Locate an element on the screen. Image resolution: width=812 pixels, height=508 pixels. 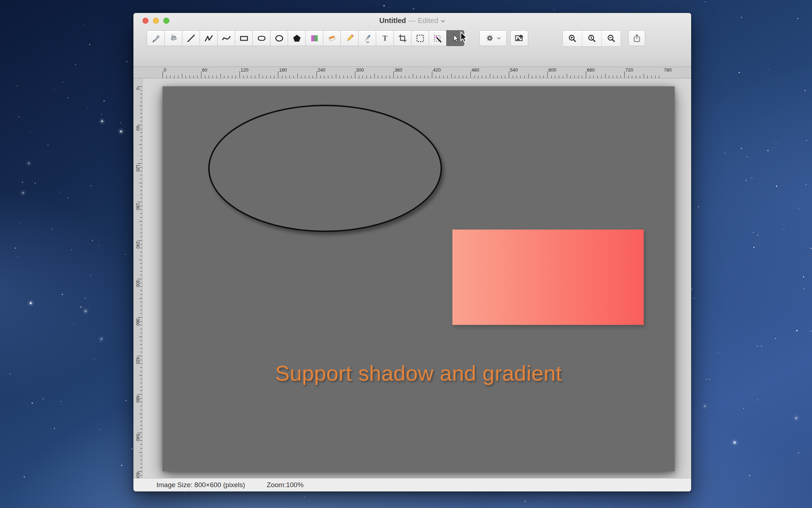
v-ruler-label: 540 is located at coordinates (138, 437).